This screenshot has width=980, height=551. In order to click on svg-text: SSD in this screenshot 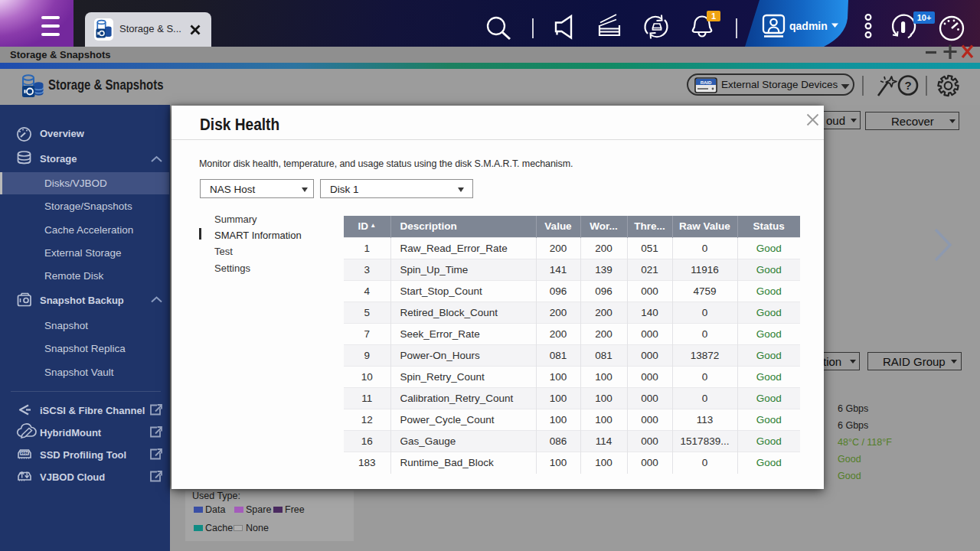, I will do `click(24, 453)`.